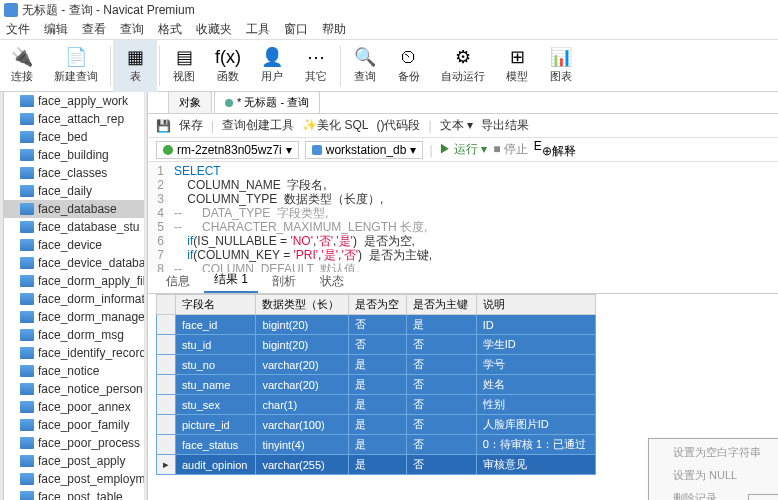 The width and height of the screenshot is (778, 500). What do you see at coordinates (178, 282) in the screenshot?
I see `result-tab: 信息` at bounding box center [178, 282].